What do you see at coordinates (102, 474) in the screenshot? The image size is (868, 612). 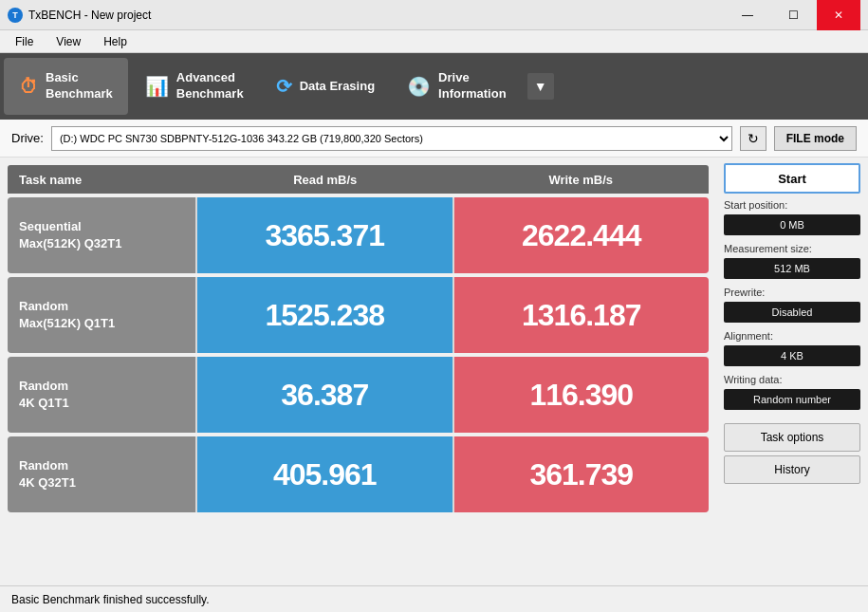 I see `task-label-3: Random4K Q32T1` at bounding box center [102, 474].